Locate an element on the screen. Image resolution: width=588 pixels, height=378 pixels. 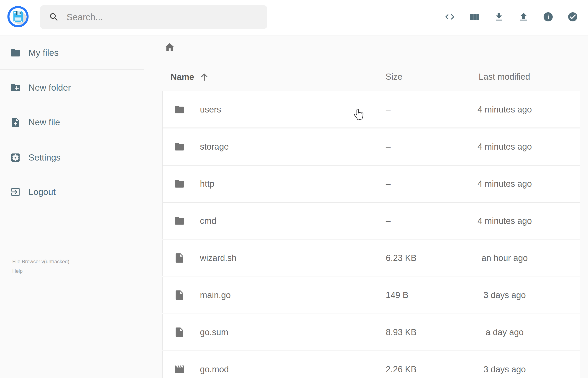
file-modified: a day ago is located at coordinates (505, 332).